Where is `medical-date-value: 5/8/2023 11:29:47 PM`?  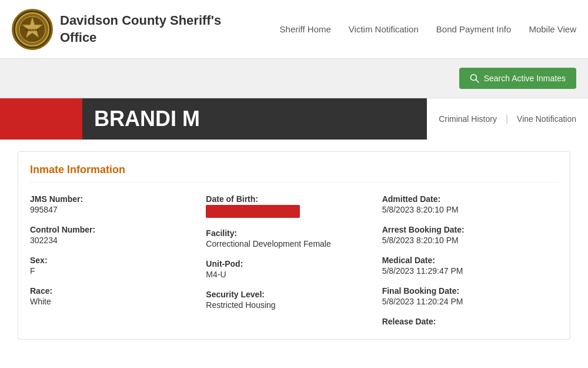
medical-date-value: 5/8/2023 11:29:47 PM is located at coordinates (423, 271).